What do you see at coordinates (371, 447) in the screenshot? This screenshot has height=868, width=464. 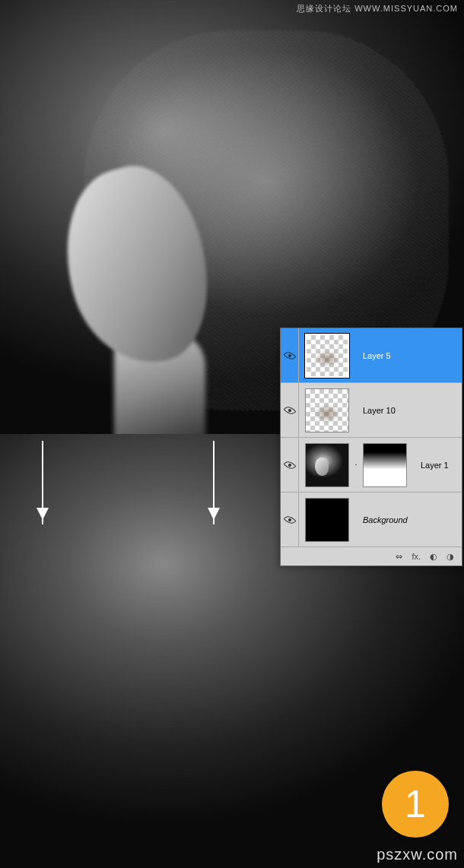 I see `layers-panel: Layer 5 Layer 10 ⬝ Layer 1 Background ⇔` at bounding box center [371, 447].